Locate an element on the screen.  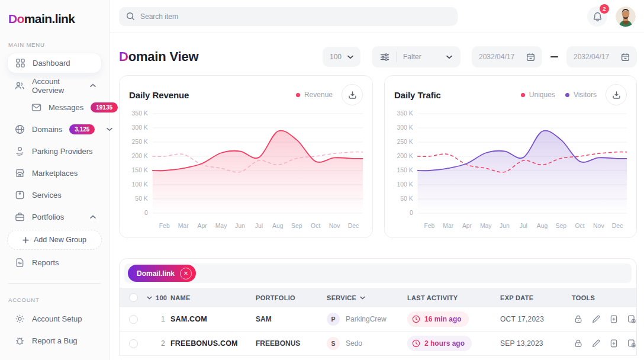
sidebar-item-domains: Domains 3,125 is located at coordinates (54, 129).